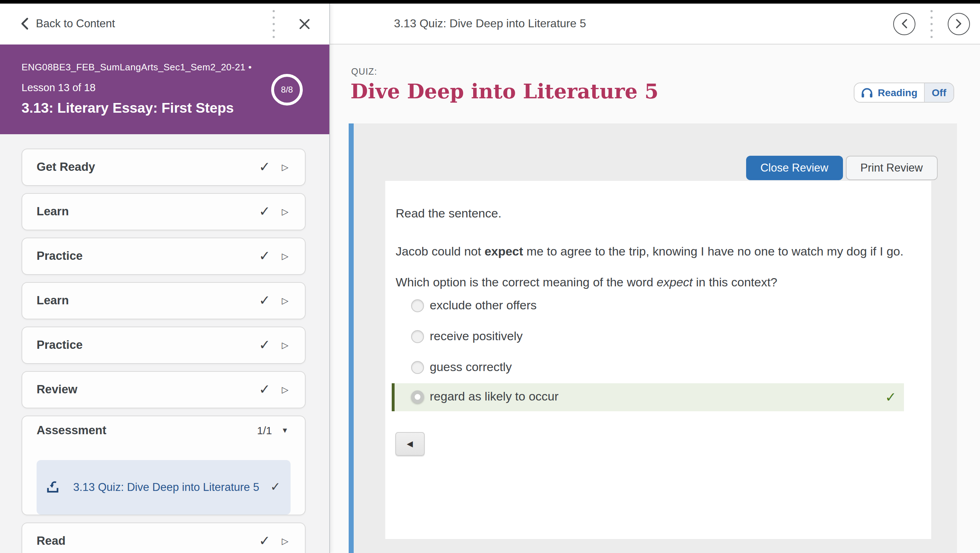 The image size is (980, 553). What do you see at coordinates (304, 24) in the screenshot?
I see `close-icon` at bounding box center [304, 24].